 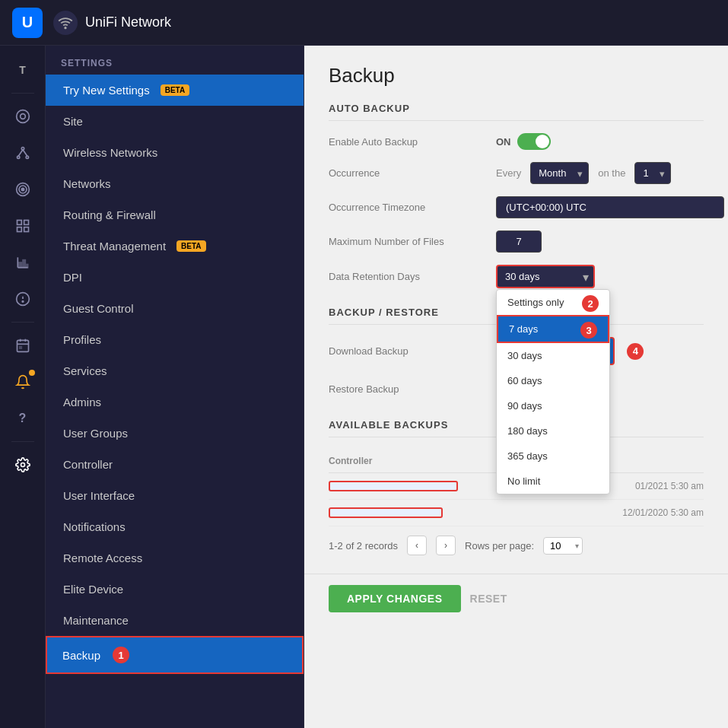 What do you see at coordinates (23, 382) in the screenshot?
I see `notification-rail-icon` at bounding box center [23, 382].